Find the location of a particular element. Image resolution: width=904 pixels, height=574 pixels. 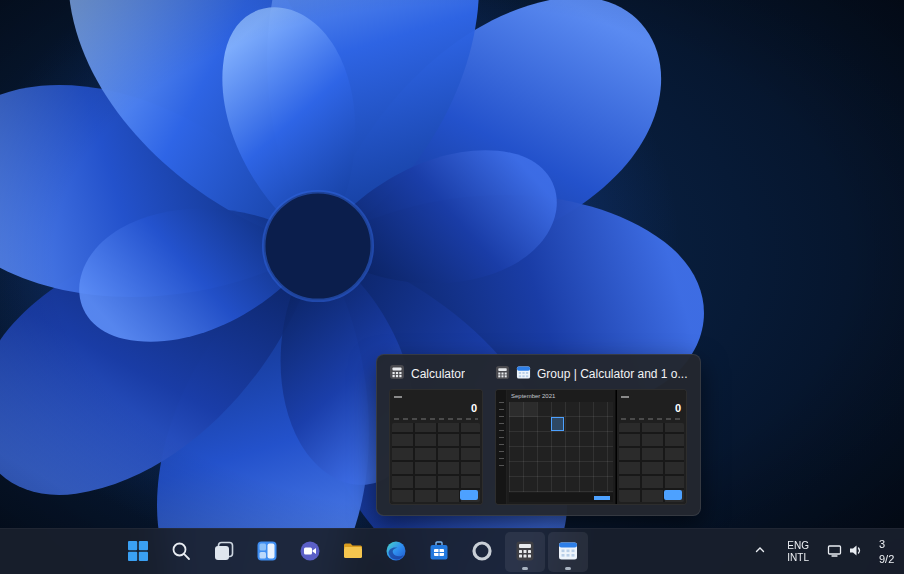

store-button is located at coordinates (439, 552).